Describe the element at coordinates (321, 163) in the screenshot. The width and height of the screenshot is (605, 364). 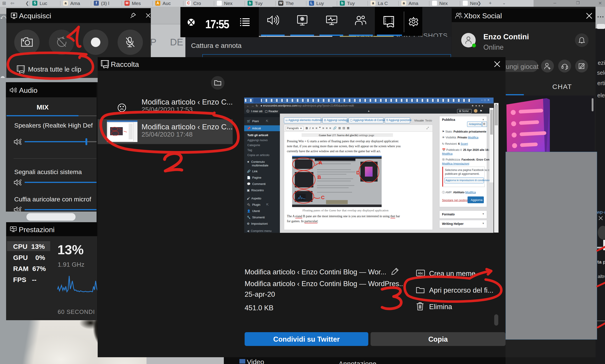
I see `svg-text: A` at that location.